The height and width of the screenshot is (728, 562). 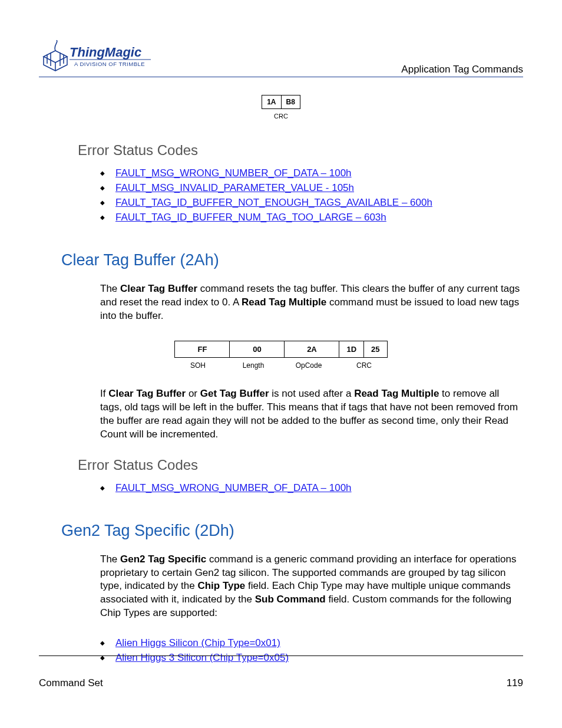 I want to click on chip-type-link: Alien Higgs Silicon (Chip Type=0x01), so click(x=198, y=643).